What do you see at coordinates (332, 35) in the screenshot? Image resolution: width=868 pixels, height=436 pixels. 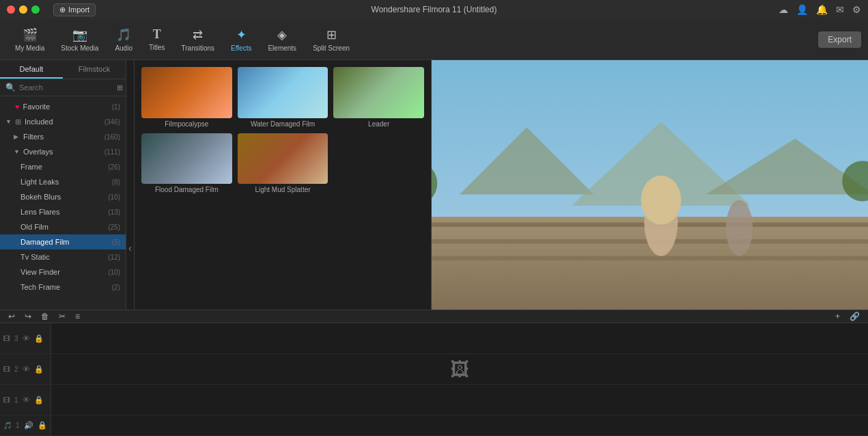 I see `split-screen-icon: ⊞` at bounding box center [332, 35].